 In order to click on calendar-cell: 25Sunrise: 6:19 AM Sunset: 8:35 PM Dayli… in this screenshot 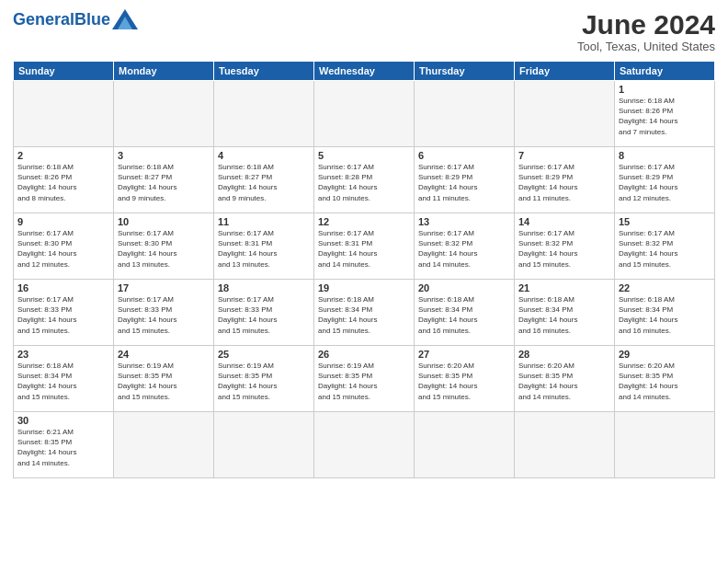, I will do `click(265, 379)`.